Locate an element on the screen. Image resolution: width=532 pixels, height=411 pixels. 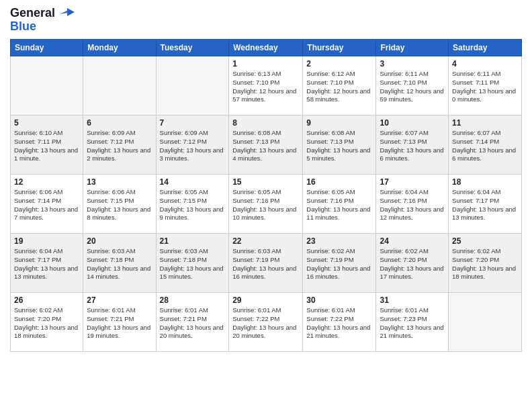
calendar-cell: 7Sunrise: 6:09 AM Sunset: 7:12 PM Daylig… is located at coordinates (192, 145).